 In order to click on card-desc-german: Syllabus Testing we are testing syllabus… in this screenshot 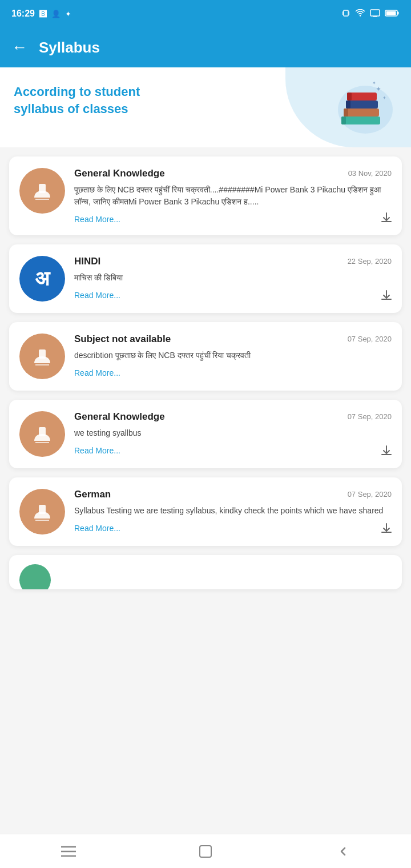, I will do `click(233, 511)`.